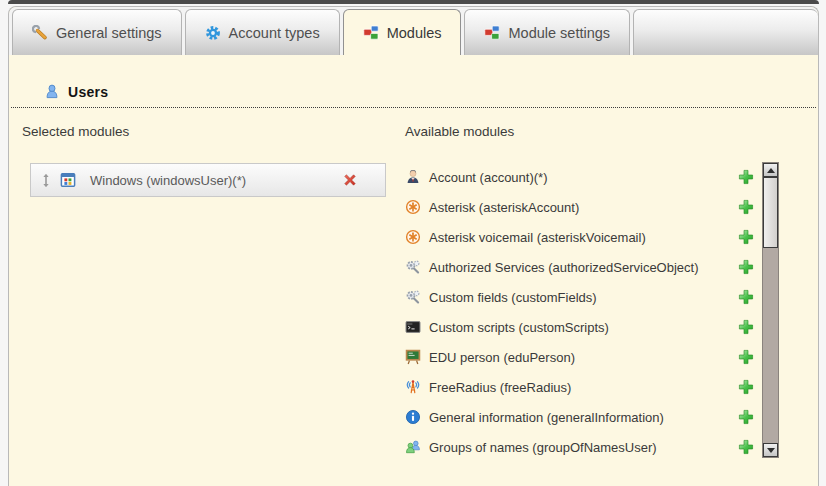 The image size is (826, 486). Describe the element at coordinates (413, 357) in the screenshot. I see `blackboard-icon` at that location.